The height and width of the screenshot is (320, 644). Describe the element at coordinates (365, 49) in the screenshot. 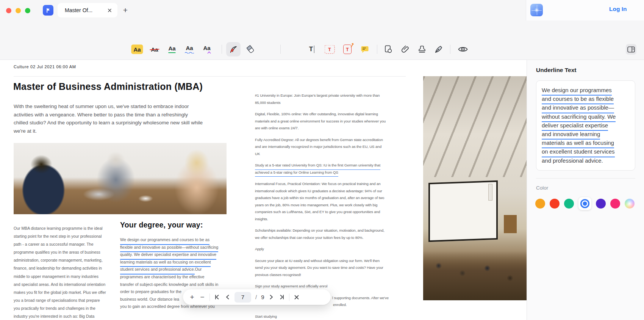

I see `sticky-note-tool` at that location.